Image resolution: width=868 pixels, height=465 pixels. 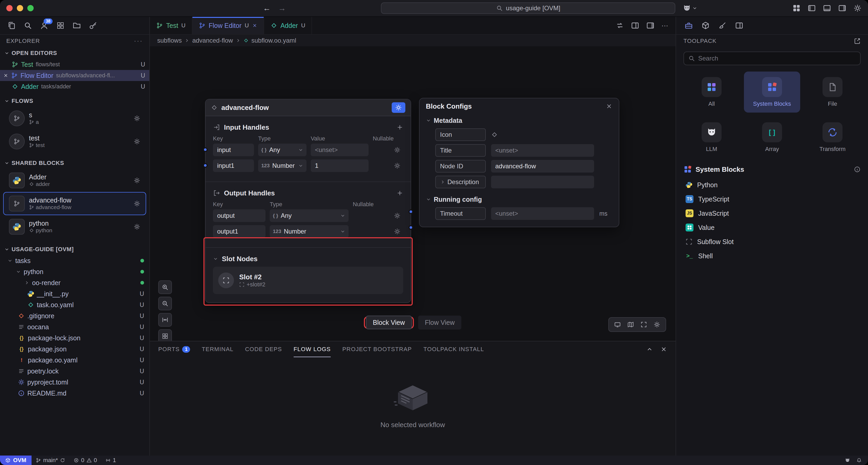 What do you see at coordinates (650, 349) in the screenshot?
I see `maximize-panel-icon` at bounding box center [650, 349].